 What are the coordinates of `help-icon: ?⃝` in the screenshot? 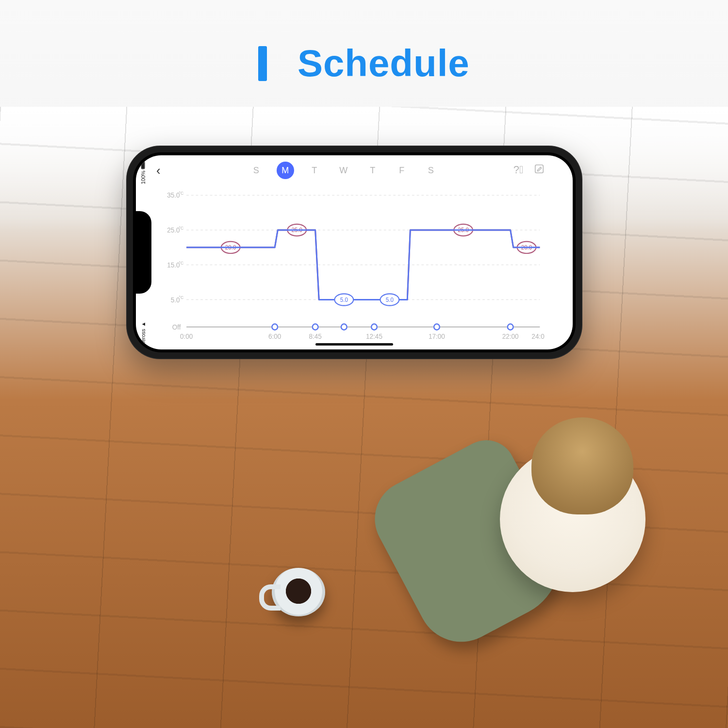 It's located at (518, 170).